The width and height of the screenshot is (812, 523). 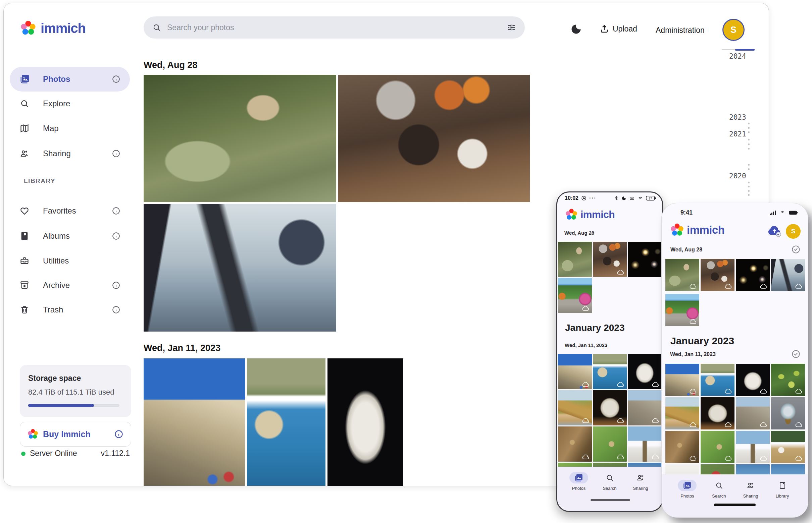 I want to click on sidebar-item-sharing: Sharing, so click(x=70, y=154).